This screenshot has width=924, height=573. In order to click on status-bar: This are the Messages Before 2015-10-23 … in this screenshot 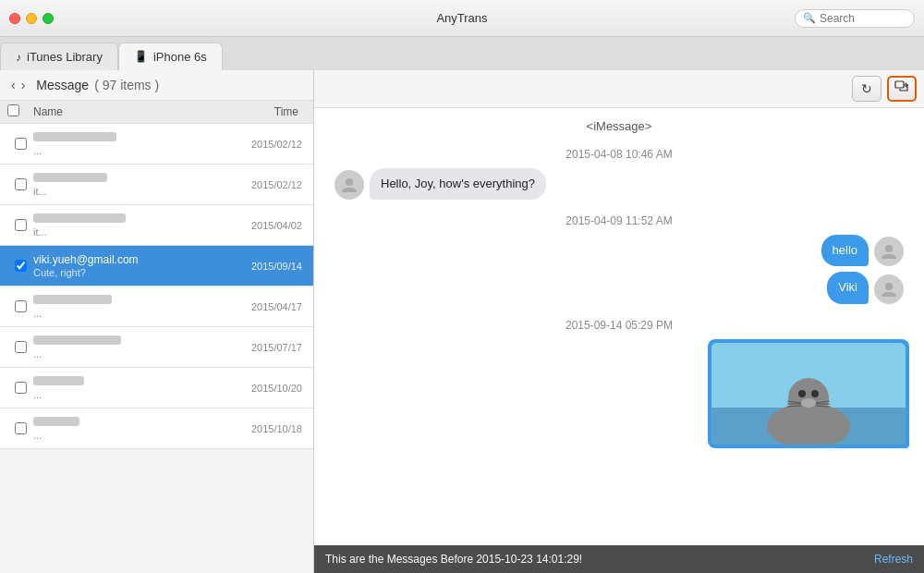, I will do `click(619, 559)`.